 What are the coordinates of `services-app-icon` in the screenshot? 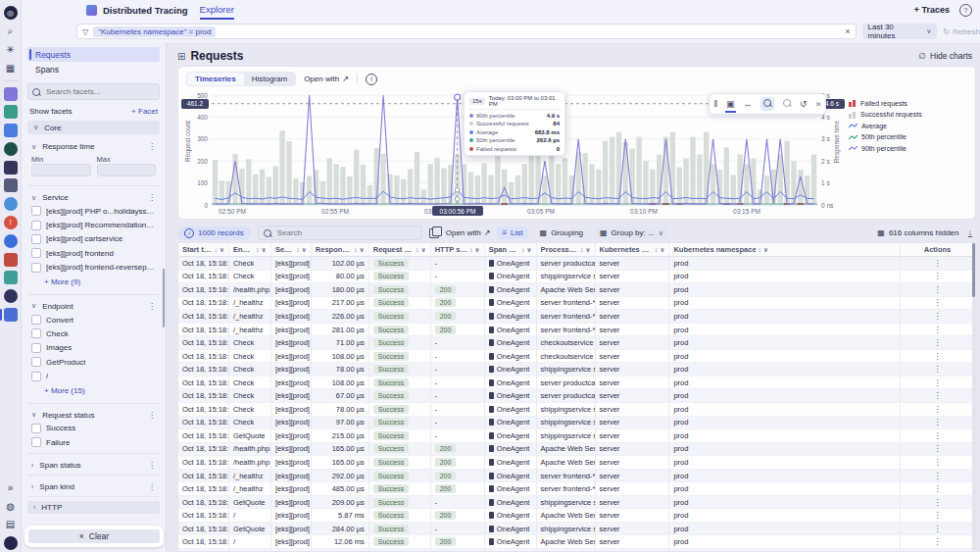 It's located at (11, 149).